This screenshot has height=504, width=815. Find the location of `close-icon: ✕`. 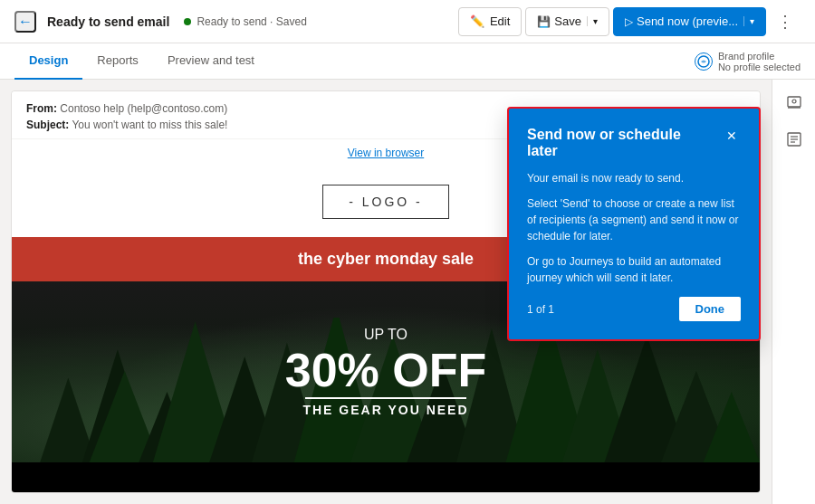

close-icon: ✕ is located at coordinates (732, 136).